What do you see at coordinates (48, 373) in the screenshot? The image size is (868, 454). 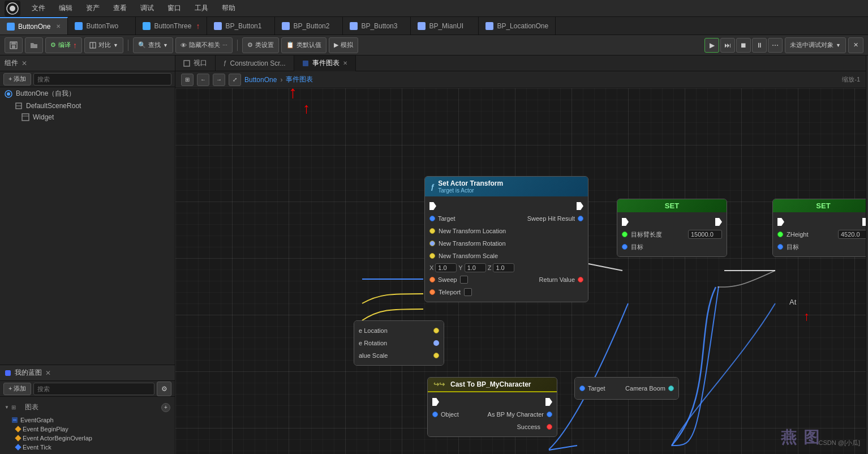 I see `blueprint-panel-close: ✕` at bounding box center [48, 373].